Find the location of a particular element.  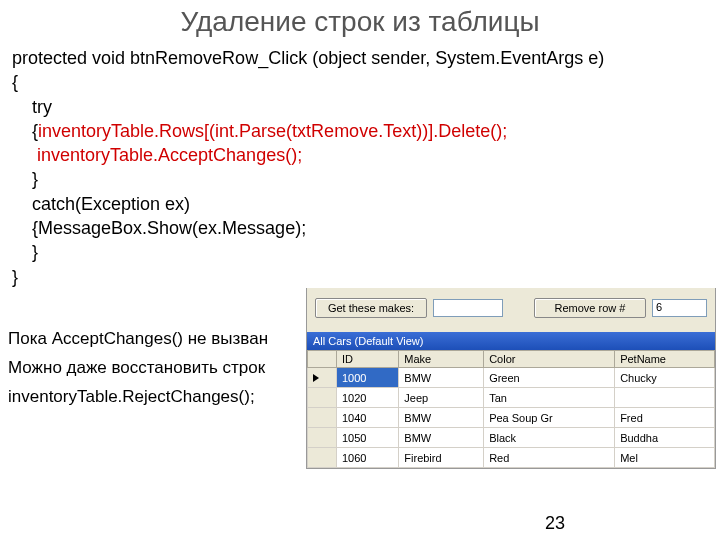

cell: Green is located at coordinates (550, 378).